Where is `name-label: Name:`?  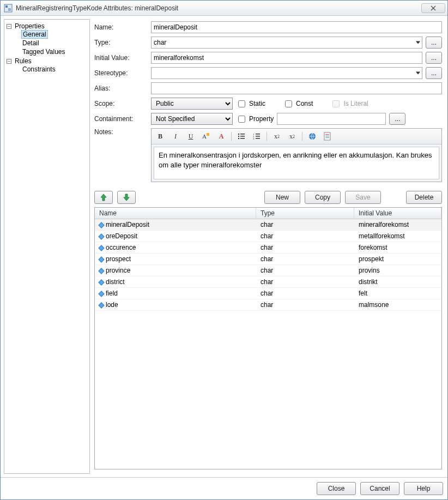 name-label: Name: is located at coordinates (120, 27).